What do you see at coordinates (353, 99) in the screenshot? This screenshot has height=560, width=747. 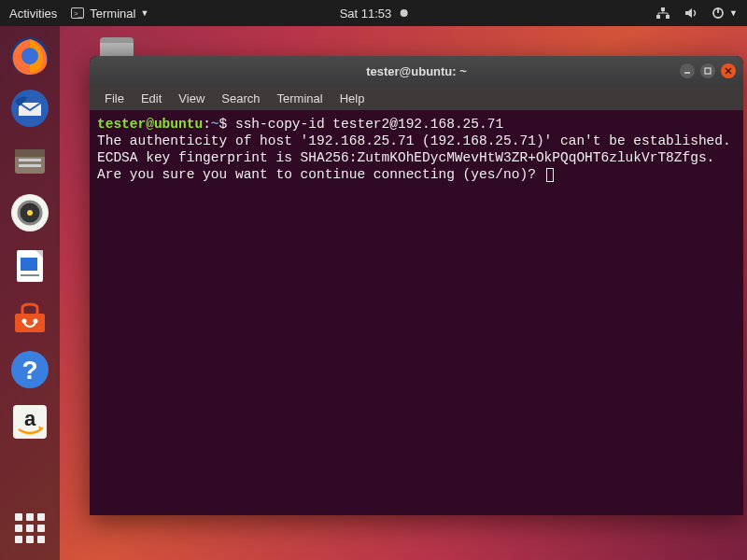 I see `menu-help: Help` at bounding box center [353, 99].